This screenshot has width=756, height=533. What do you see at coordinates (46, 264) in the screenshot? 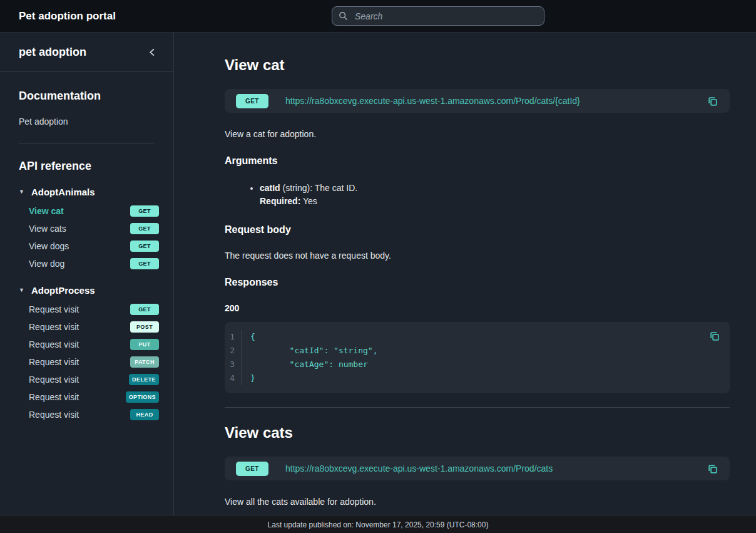
I see `nav-label: View dog` at bounding box center [46, 264].